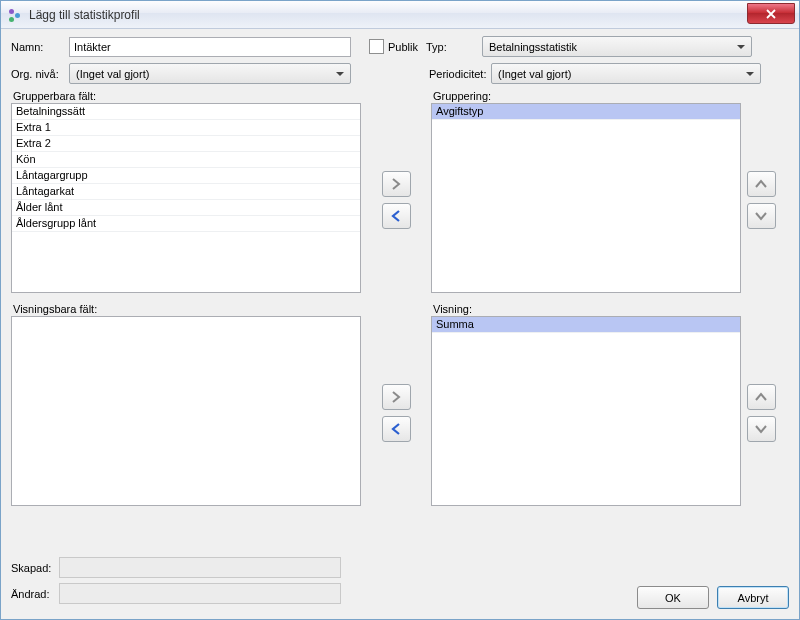  I want to click on row-org-period: Org. nivå: (Inget val gjort) Periodicite…, so click(400, 74).